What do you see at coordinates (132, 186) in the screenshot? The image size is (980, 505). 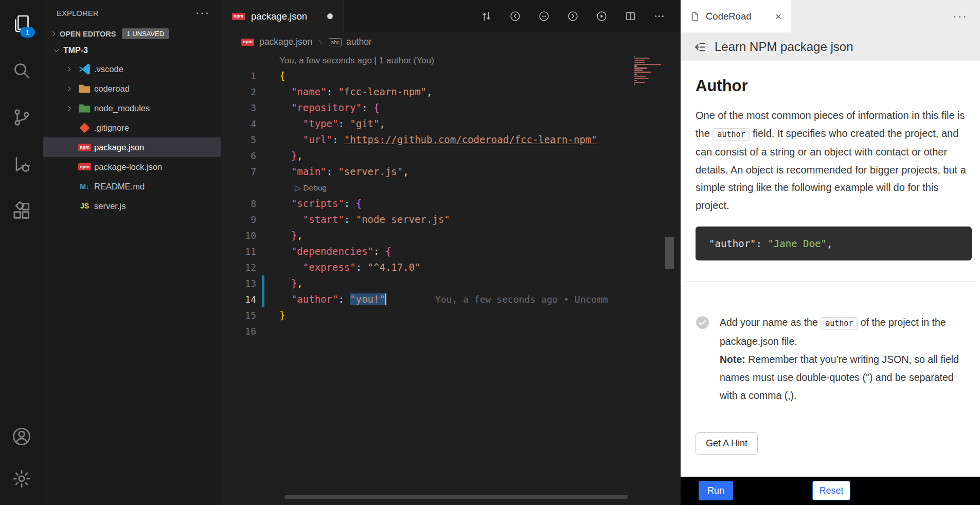 I see `file-item-README.md: M↓README.md` at bounding box center [132, 186].